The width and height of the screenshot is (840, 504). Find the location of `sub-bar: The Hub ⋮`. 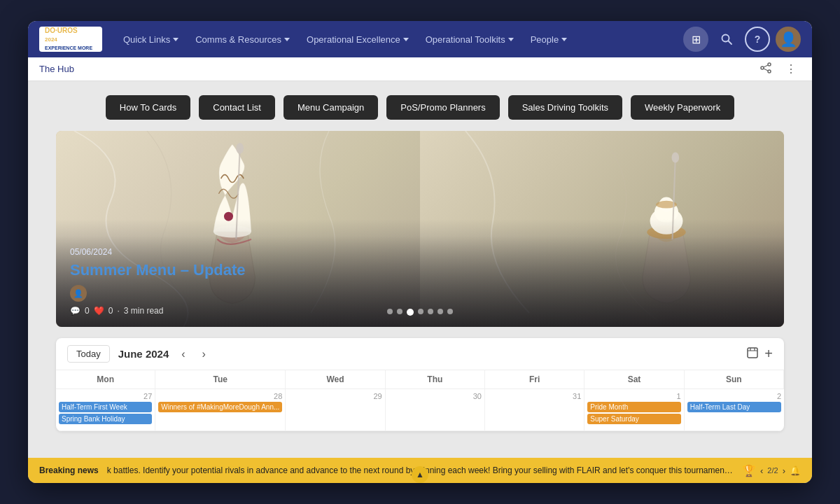

sub-bar: The Hub ⋮ is located at coordinates (420, 69).